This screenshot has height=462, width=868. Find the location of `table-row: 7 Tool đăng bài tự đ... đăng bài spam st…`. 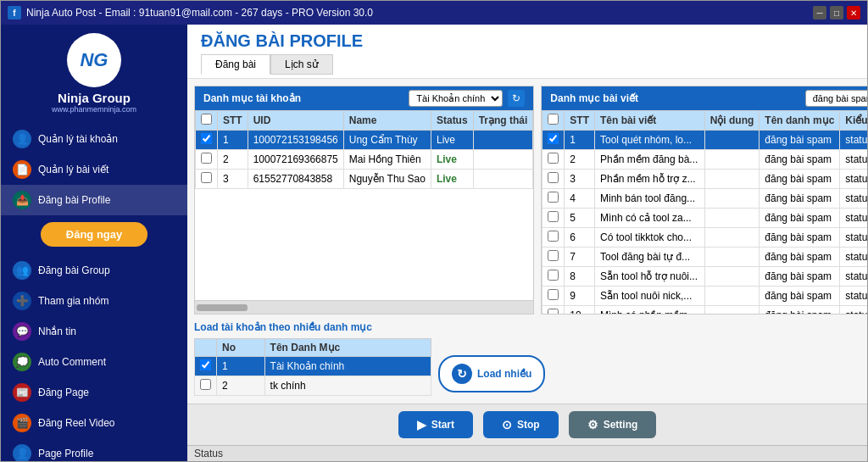

table-row: 7 Tool đăng bài tự đ... đăng bài spam st… is located at coordinates (705, 258).